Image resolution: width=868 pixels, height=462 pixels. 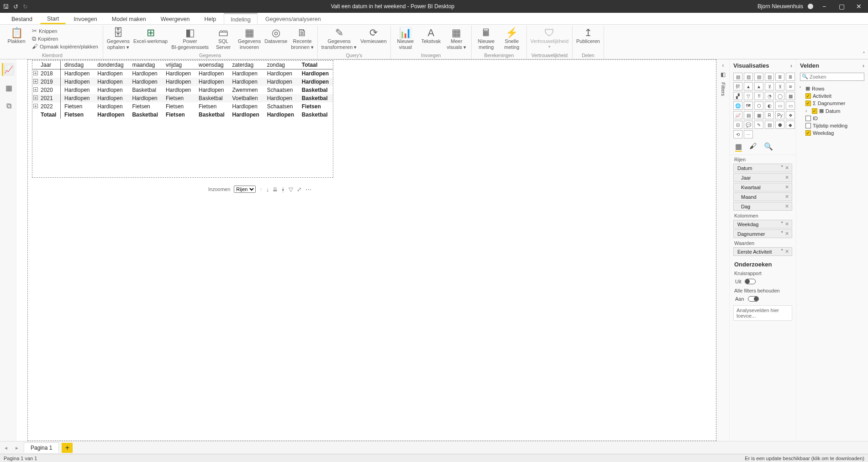 What do you see at coordinates (339, 38) in the screenshot?
I see `transformeren-button: ✎Gegevens transformeren ▾` at bounding box center [339, 38].